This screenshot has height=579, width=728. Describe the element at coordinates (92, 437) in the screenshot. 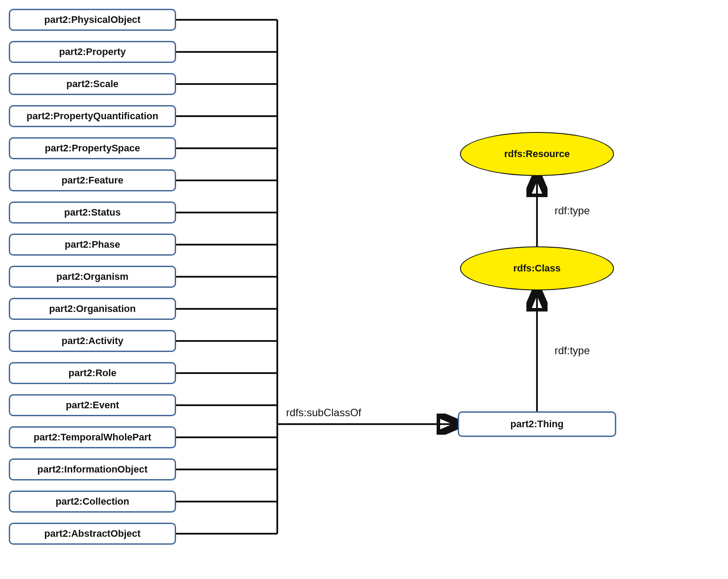

I see `class-box: part2:TemporalWholePart` at that location.